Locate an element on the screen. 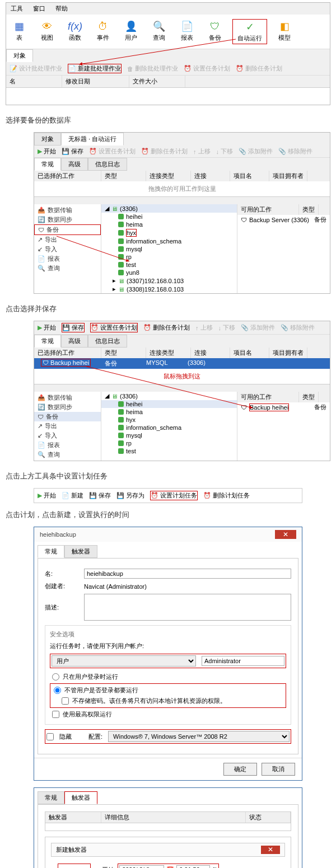  opt2sub-check is located at coordinates (65, 701).